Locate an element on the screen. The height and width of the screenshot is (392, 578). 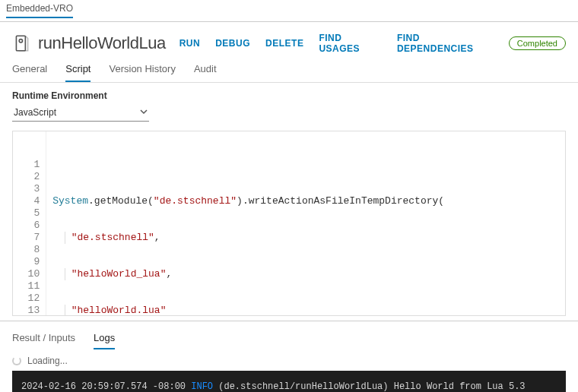
spinner-icon is located at coordinates (17, 361).